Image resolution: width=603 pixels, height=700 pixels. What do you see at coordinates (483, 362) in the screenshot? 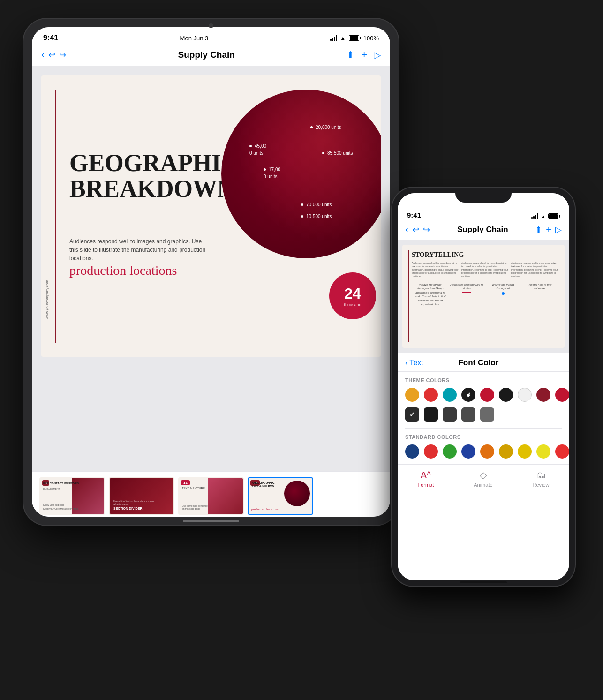
I see `panel-back-row: ‹ Text Font Color` at bounding box center [483, 362].